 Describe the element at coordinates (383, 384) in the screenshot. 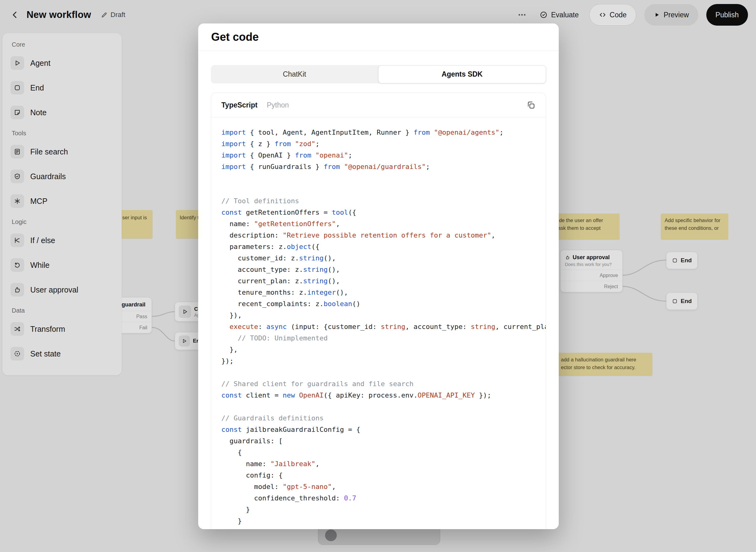

I see `code-line: // Shared client for guardrails and file…` at that location.